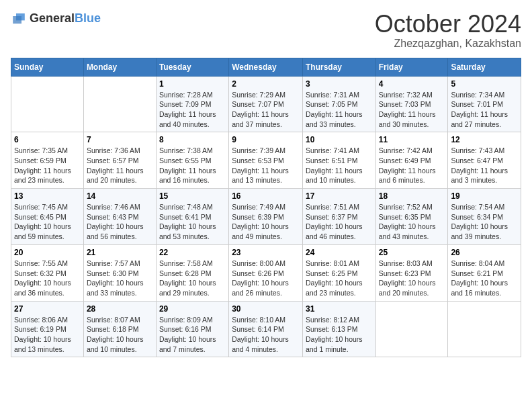  Describe the element at coordinates (484, 110) in the screenshot. I see `day-info: Sunrise: 7:34 AM Sunset: 7:01 PM Dayligh…` at that location.